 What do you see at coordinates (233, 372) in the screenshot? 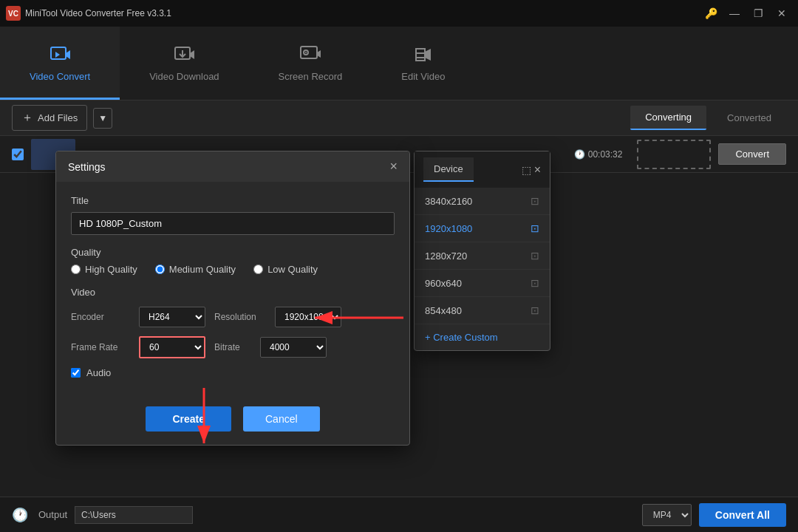
I see `audio-row: Audio` at bounding box center [233, 372].